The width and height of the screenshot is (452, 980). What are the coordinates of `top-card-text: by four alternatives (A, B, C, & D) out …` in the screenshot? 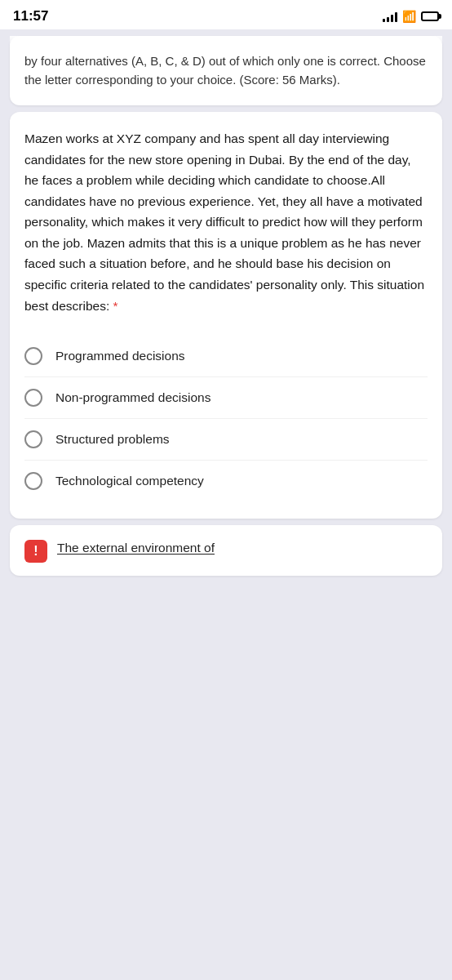 It's located at (225, 70).